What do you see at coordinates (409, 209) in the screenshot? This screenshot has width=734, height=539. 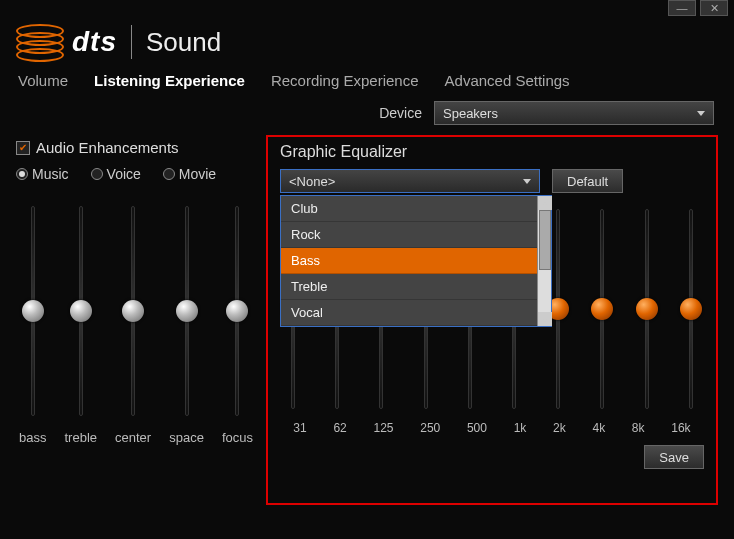 I see `dropdown-item-club: Club` at bounding box center [409, 209].